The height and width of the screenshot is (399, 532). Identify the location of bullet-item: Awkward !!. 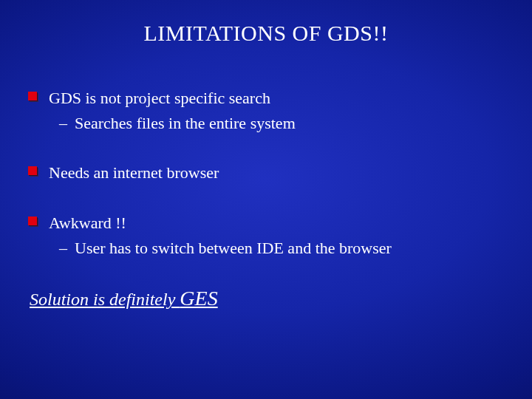
(266, 223).